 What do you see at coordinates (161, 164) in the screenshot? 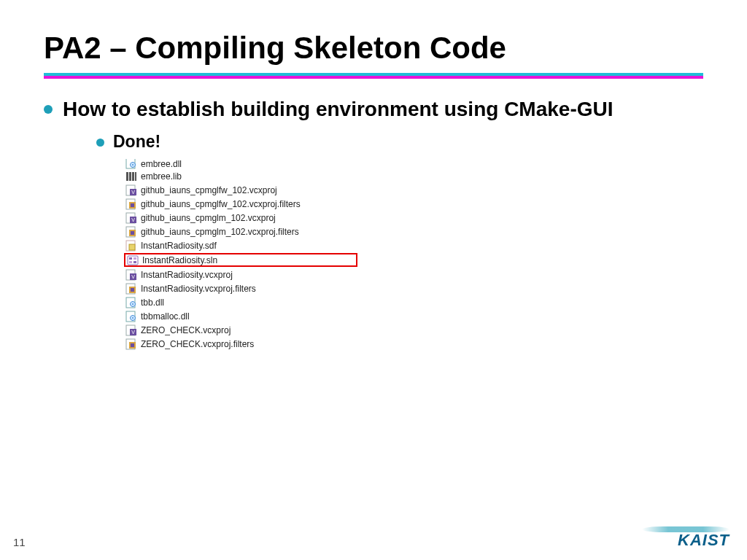
I see `file-name: embree.dll` at bounding box center [161, 164].